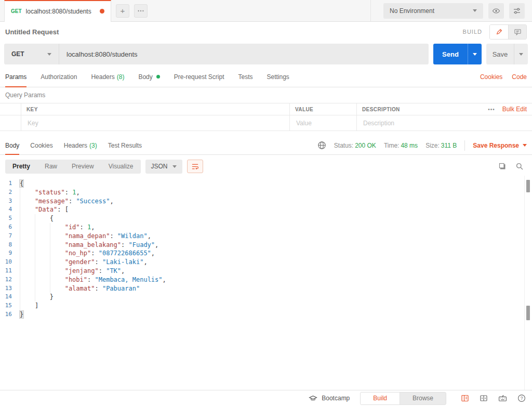 The height and width of the screenshot is (406, 532). I want to click on response-tab-cookies: Cookies, so click(42, 146).